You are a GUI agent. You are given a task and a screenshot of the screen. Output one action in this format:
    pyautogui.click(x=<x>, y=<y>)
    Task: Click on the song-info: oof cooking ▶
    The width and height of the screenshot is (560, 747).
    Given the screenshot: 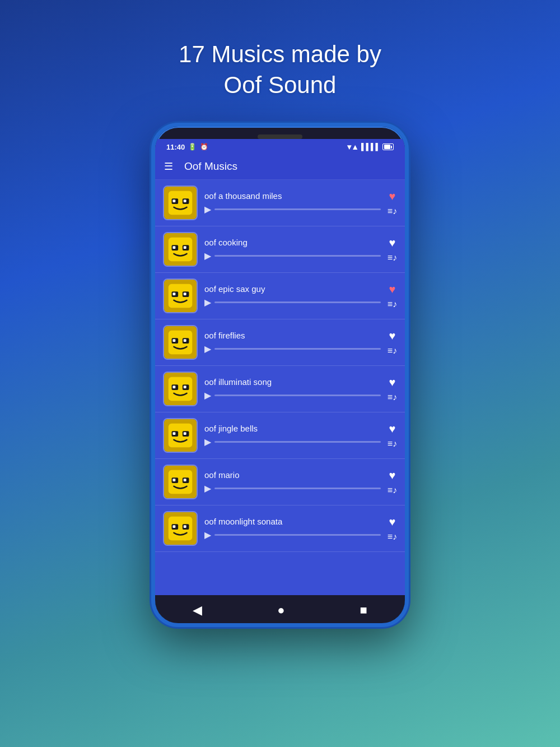 What is the action you would take?
    pyautogui.click(x=292, y=249)
    